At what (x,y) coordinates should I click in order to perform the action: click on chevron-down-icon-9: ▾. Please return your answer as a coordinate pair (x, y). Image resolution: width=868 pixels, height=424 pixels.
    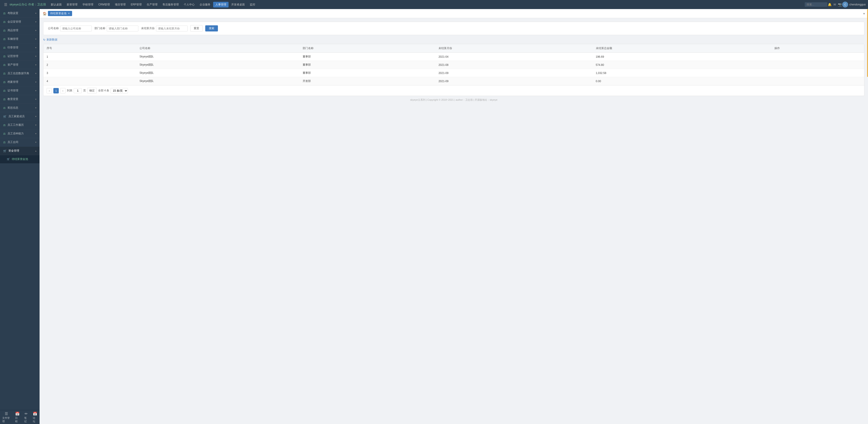
    Looking at the image, I should click on (36, 82).